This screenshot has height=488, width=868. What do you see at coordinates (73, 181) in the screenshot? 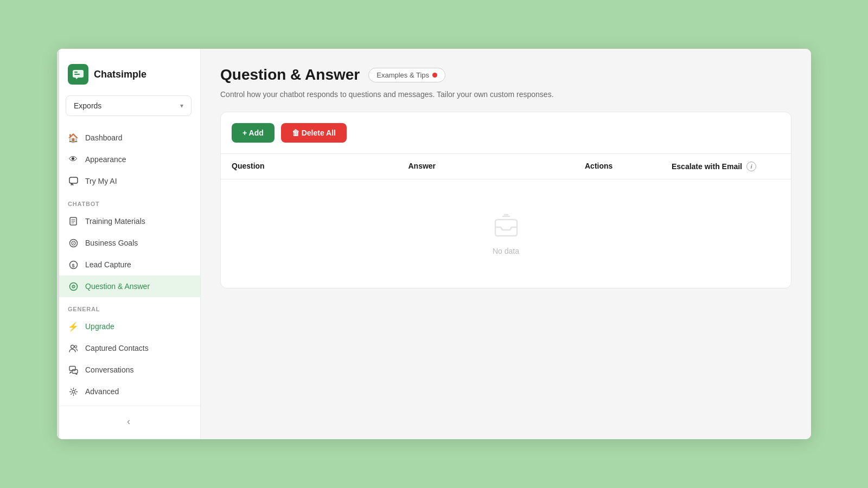
I see `chat-icon` at bounding box center [73, 181].